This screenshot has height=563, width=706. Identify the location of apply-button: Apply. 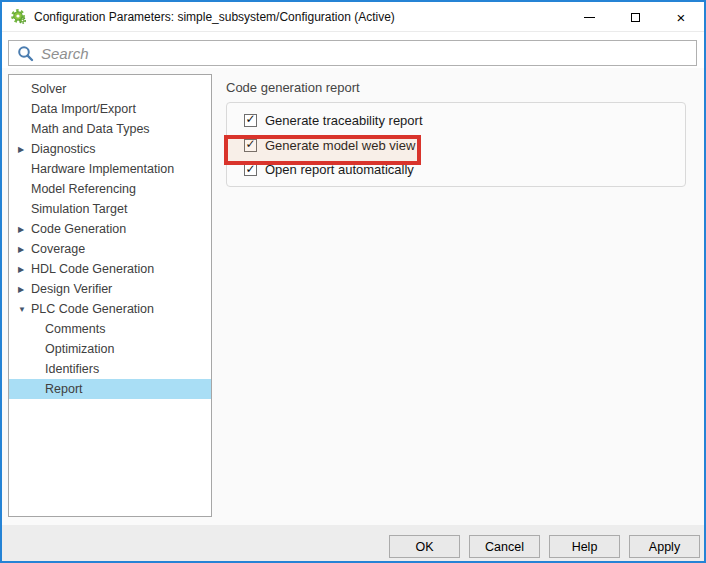
(664, 546).